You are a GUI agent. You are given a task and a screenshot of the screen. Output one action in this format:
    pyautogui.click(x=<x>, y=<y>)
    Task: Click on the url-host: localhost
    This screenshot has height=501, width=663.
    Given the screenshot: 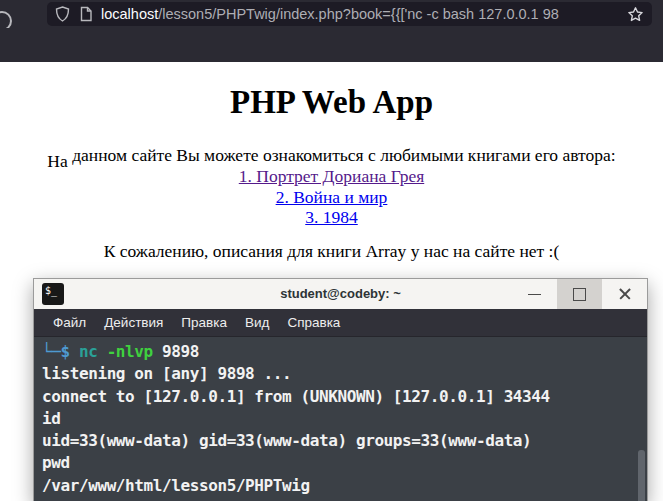 What is the action you would take?
    pyautogui.click(x=130, y=14)
    